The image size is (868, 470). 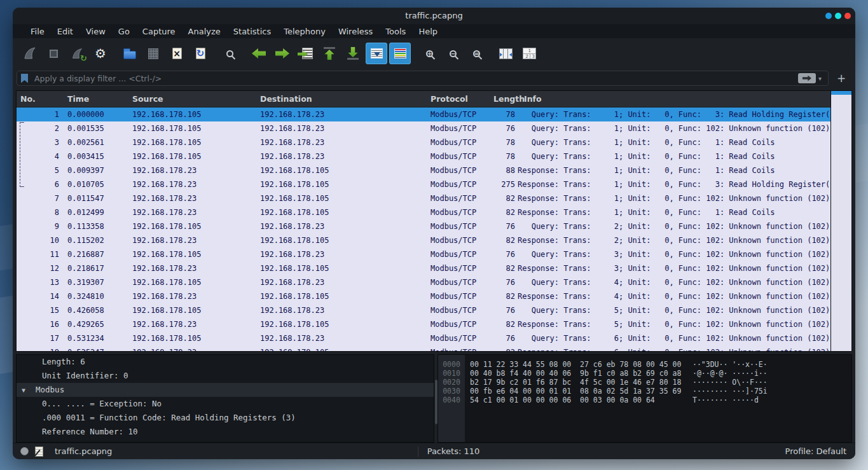 I want to click on hex-ascii: ·@··@·@· ·····i··, so click(x=730, y=373).